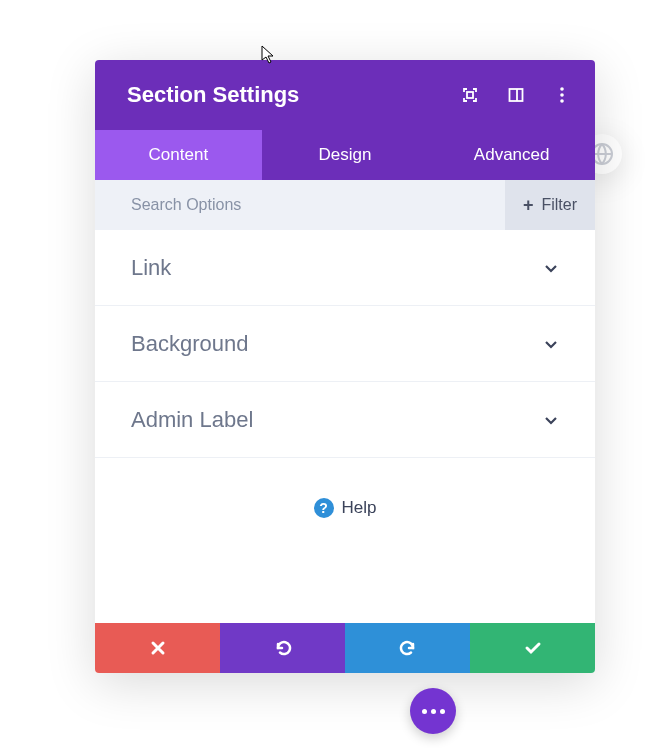  I want to click on undo-button, so click(282, 648).